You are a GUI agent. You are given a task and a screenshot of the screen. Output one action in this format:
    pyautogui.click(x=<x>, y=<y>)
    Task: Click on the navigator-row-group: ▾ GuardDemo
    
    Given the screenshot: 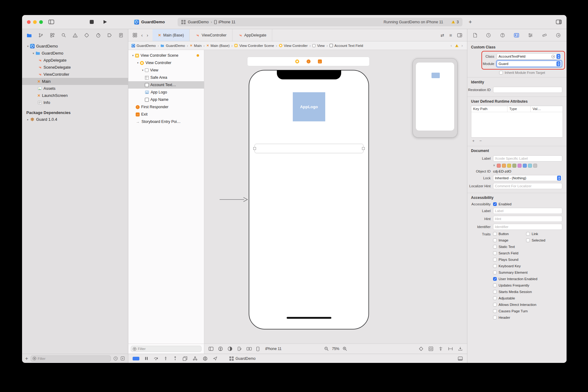 What is the action you would take?
    pyautogui.click(x=75, y=53)
    